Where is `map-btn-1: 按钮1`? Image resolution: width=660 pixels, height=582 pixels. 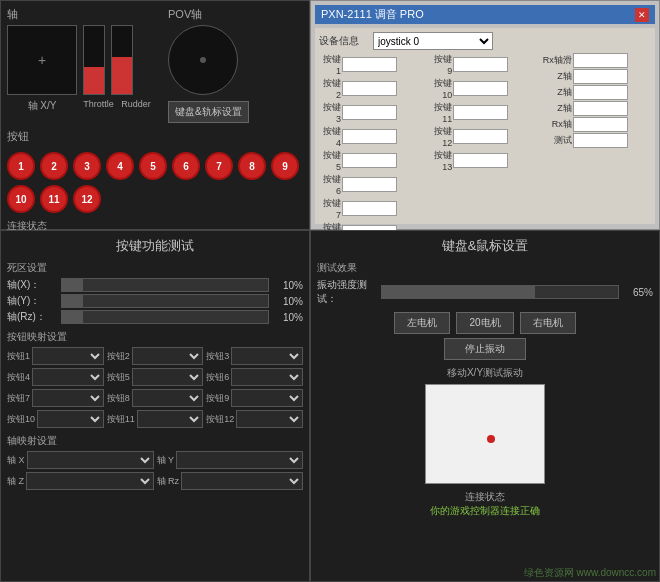
map-btn-1: 按钮1 is located at coordinates (56, 356).